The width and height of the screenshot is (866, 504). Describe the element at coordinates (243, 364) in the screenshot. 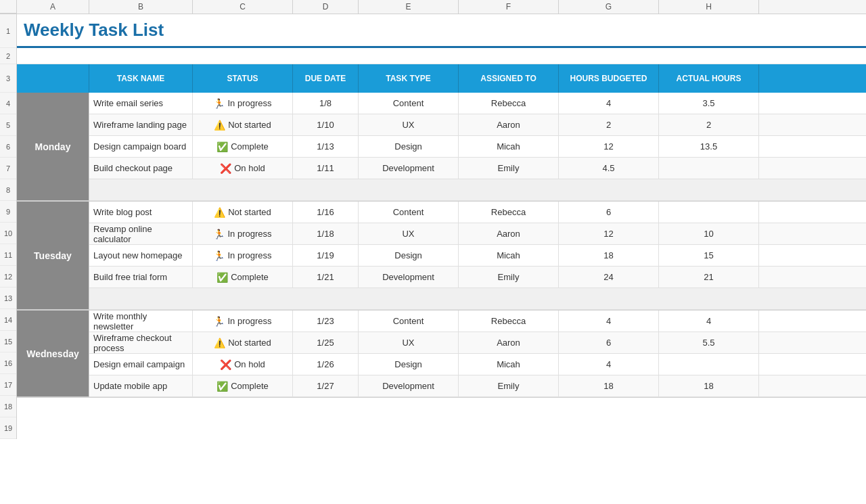

I see `status-cell: ❌ On hold` at that location.